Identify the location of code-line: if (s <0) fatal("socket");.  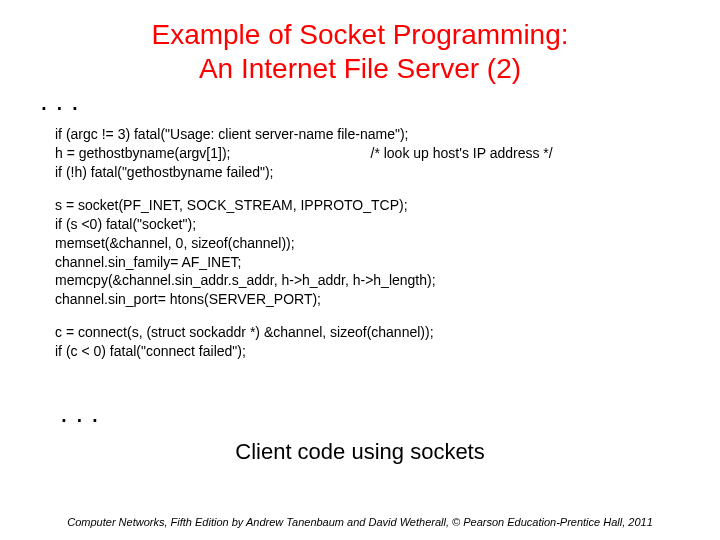
(388, 224).